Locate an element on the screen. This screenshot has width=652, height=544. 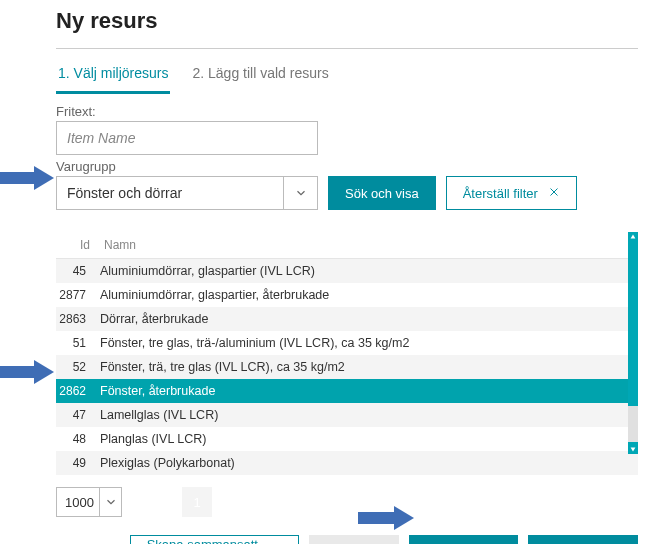
varugrupp-select: Fönster och dörrar is located at coordinates (187, 193).